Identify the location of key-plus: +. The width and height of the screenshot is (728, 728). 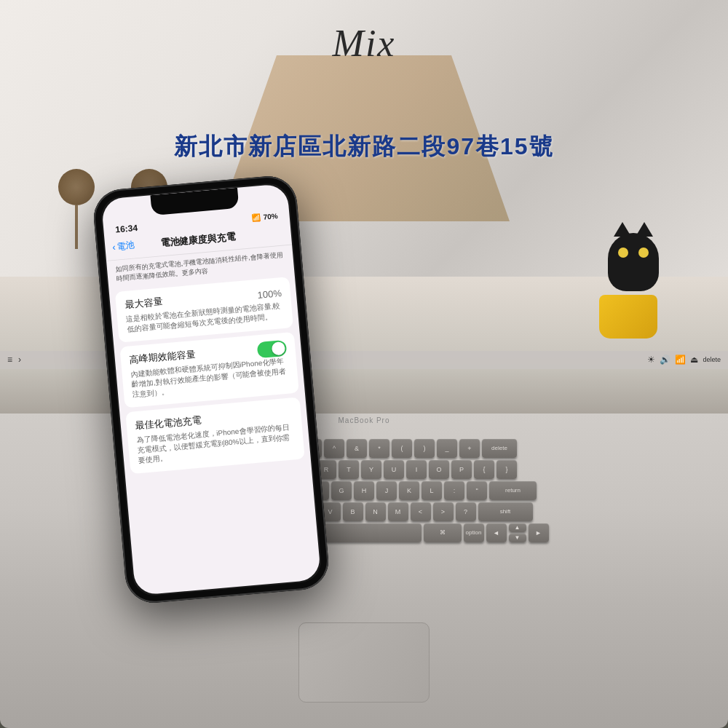
(470, 448).